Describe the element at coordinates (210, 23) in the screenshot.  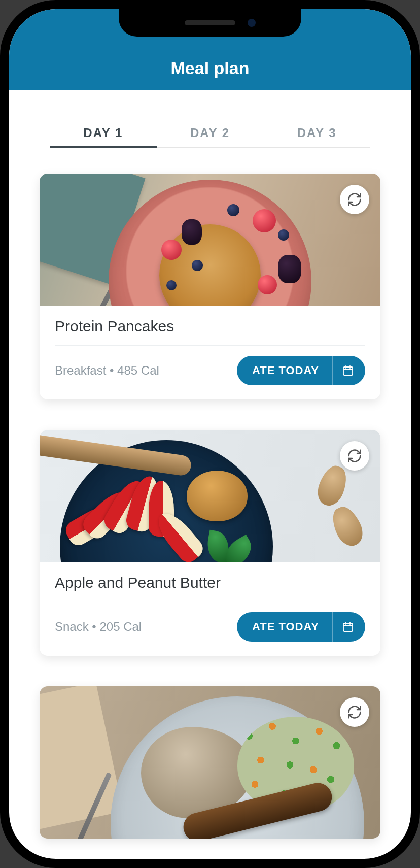
I see `speaker` at that location.